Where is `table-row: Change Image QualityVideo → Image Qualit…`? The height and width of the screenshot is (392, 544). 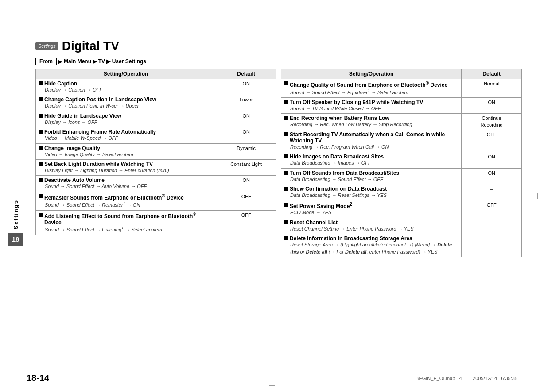
table-row: Change Image QualityVideo → Image Qualit… is located at coordinates (156, 151).